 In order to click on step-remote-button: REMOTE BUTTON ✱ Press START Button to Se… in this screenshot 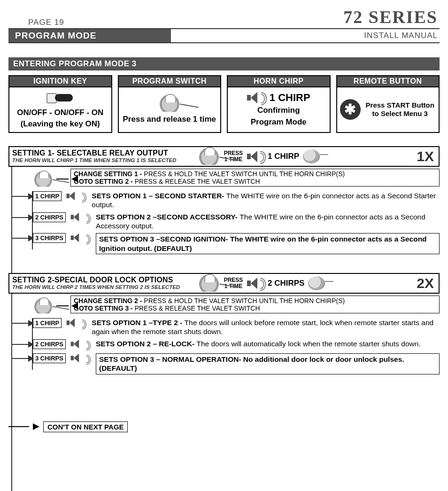, I will do `click(388, 104)`.